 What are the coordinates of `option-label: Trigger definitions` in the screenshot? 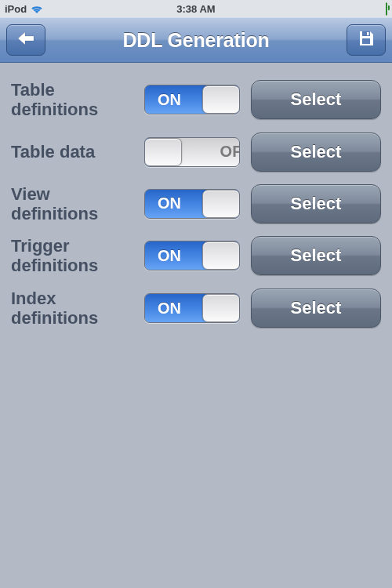 It's located at (72, 256).